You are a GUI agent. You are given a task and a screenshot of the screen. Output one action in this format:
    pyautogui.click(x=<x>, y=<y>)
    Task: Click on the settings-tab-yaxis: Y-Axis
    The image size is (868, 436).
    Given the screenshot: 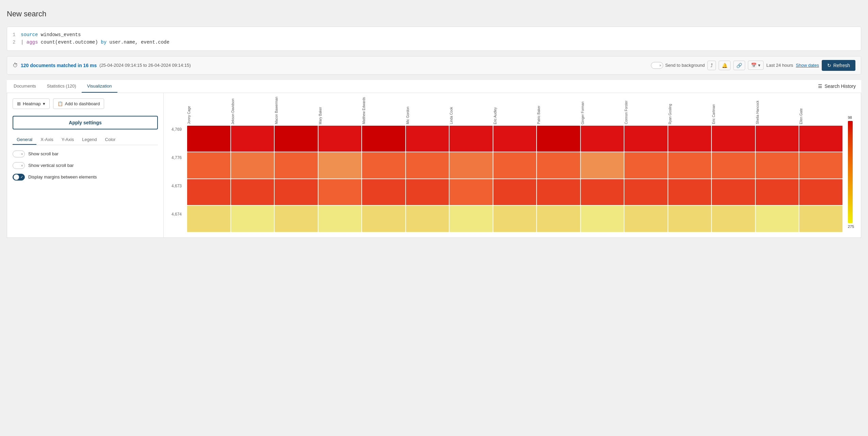 What is the action you would take?
    pyautogui.click(x=68, y=140)
    